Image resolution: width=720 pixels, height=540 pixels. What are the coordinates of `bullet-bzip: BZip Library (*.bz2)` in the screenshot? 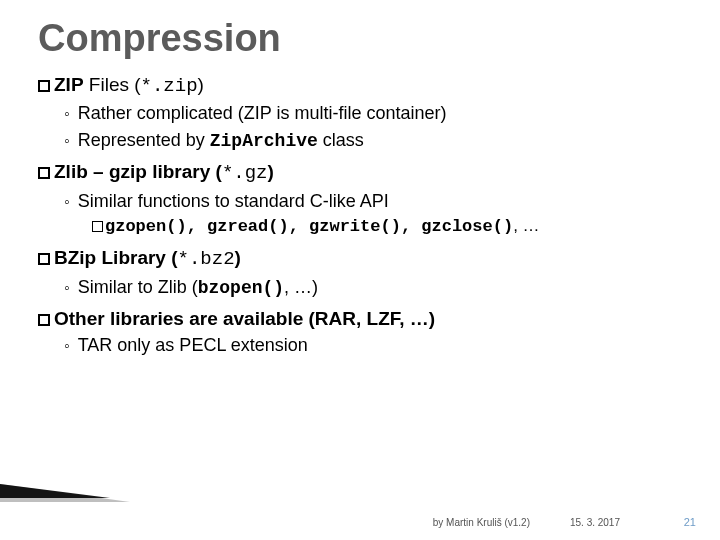 It's located at (360, 259).